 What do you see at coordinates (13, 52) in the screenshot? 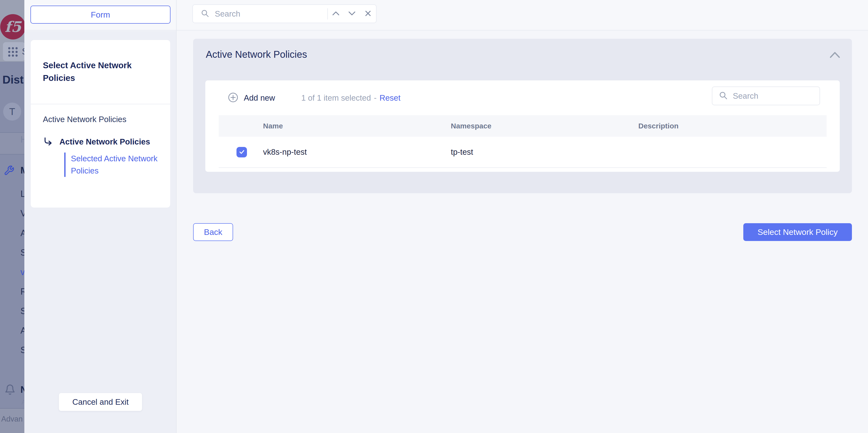
I see `grid-dots-icon` at bounding box center [13, 52].